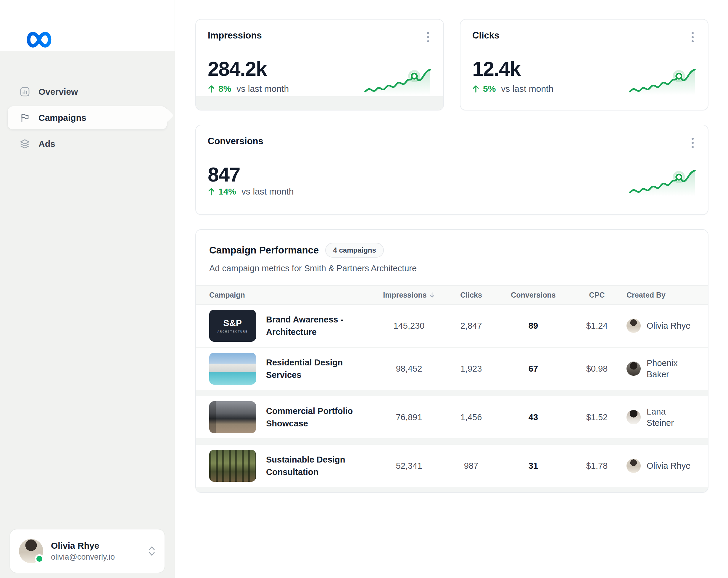 This screenshot has width=728, height=578. What do you see at coordinates (471, 369) in the screenshot?
I see `cell-clicks: 1,923` at bounding box center [471, 369].